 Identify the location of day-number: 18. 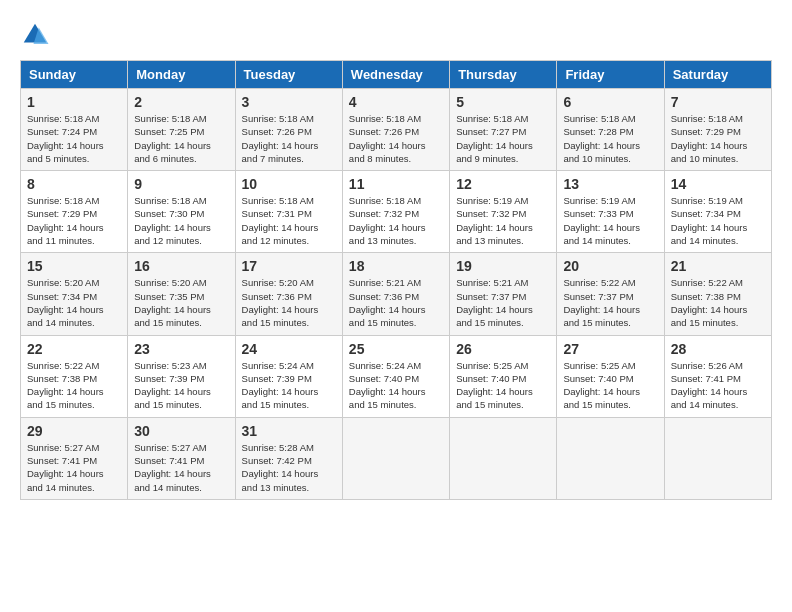
(396, 266).